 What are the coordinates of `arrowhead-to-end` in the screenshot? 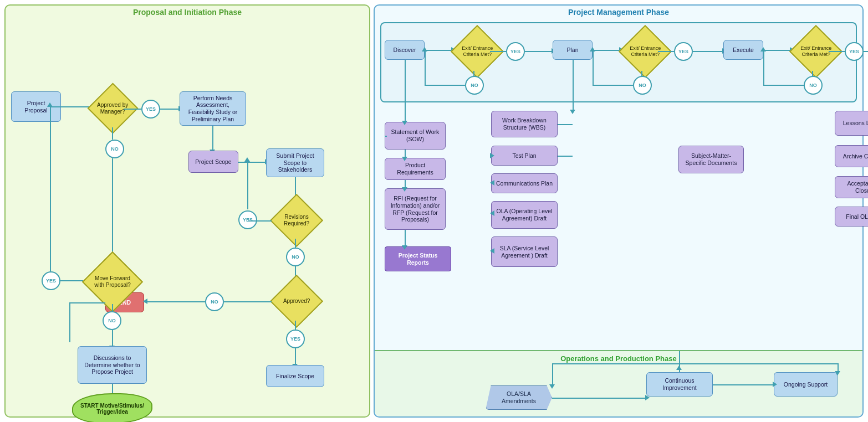 It's located at (145, 301).